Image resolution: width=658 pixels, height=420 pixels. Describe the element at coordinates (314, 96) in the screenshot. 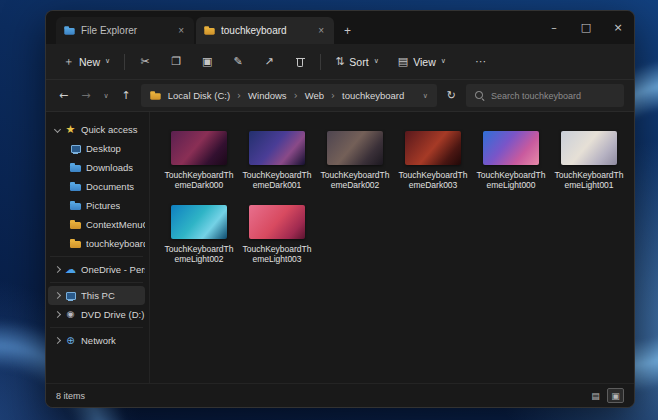

I see `breadcrumb-segment: Web` at that location.